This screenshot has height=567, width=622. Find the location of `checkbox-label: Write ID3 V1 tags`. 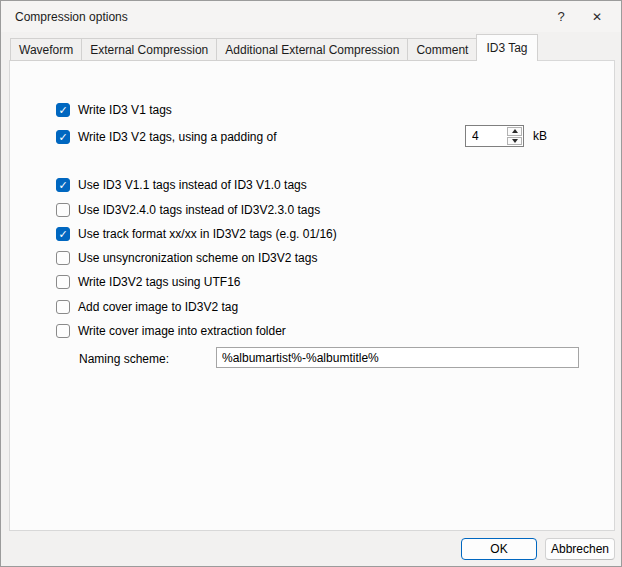

checkbox-label: Write ID3 V1 tags is located at coordinates (125, 110).